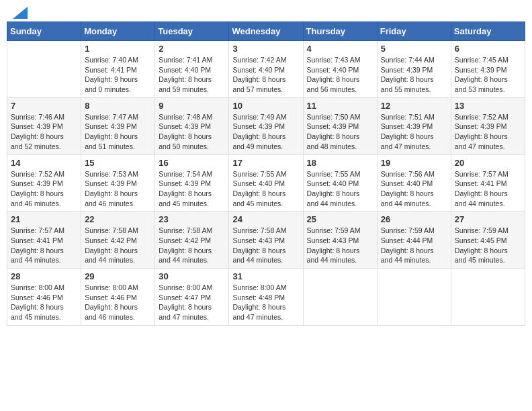  Describe the element at coordinates (118, 189) in the screenshot. I see `day-info: Sunrise: 7:53 AMSunset: 4:39 PMDaylight:…` at that location.